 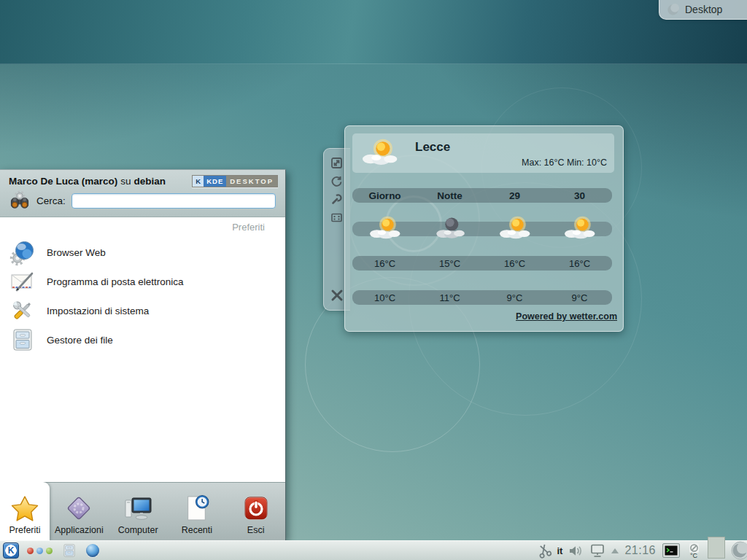 I want to click on system-tray: it 21:16 °C, so click(x=642, y=550).